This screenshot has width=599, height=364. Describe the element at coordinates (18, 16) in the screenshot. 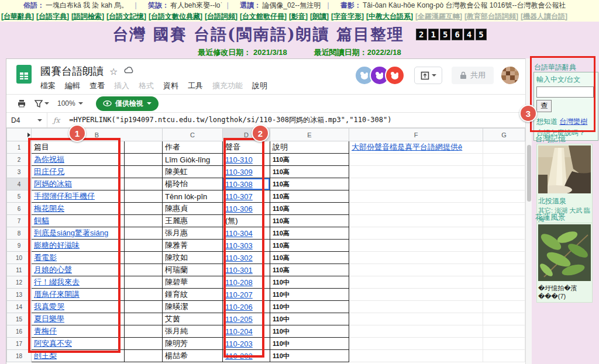

I see `topbar-link: [台華辭典]` at that location.